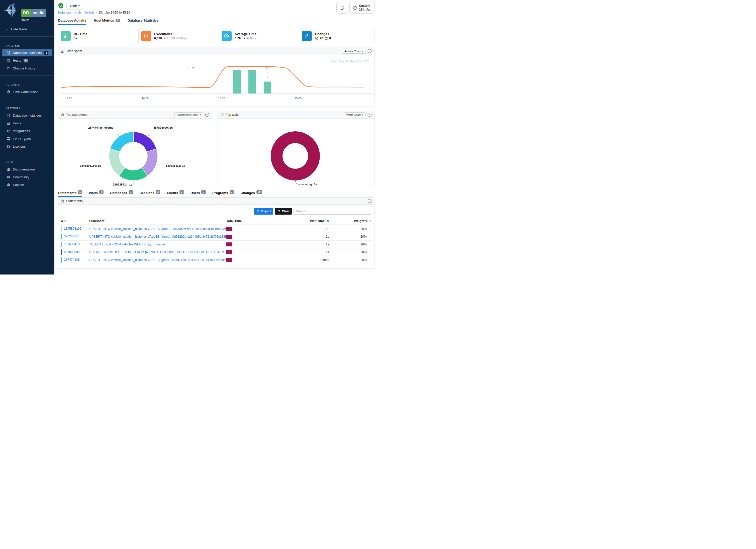 The height and width of the screenshot is (549, 756). What do you see at coordinates (27, 53) in the screenshot?
I see `sidebar-item-label: Database Instances` at bounding box center [27, 53].